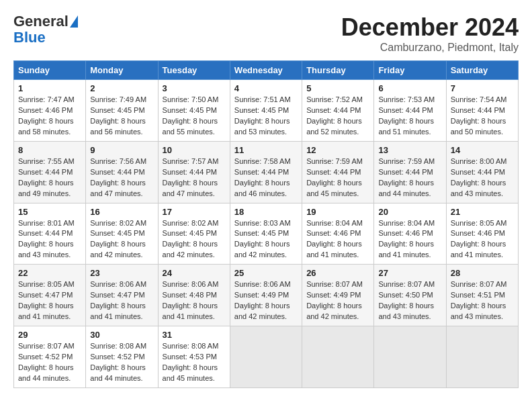 Image resolution: width=532 pixels, height=411 pixels. Describe the element at coordinates (410, 234) in the screenshot. I see `calendar-cell: 20 Sunrise: 8:04 AM Sunset: 4:46 PM Dayl…` at that location.